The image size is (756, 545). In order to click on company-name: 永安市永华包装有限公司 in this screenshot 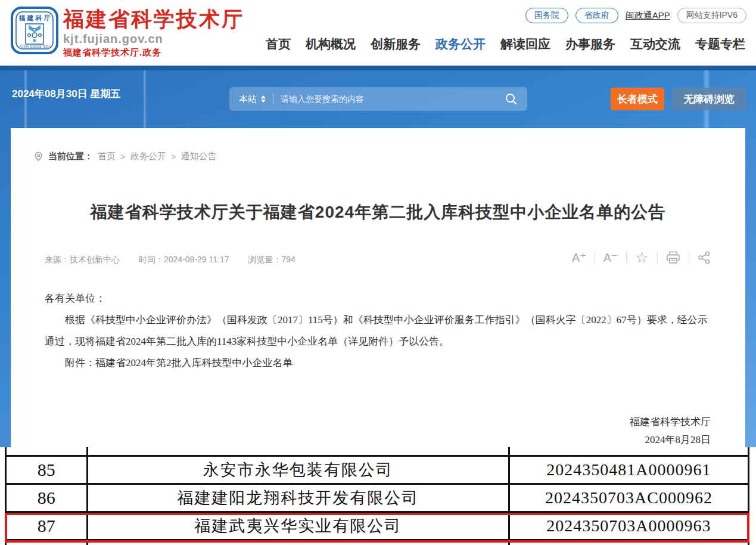, I will do `click(299, 470)`.